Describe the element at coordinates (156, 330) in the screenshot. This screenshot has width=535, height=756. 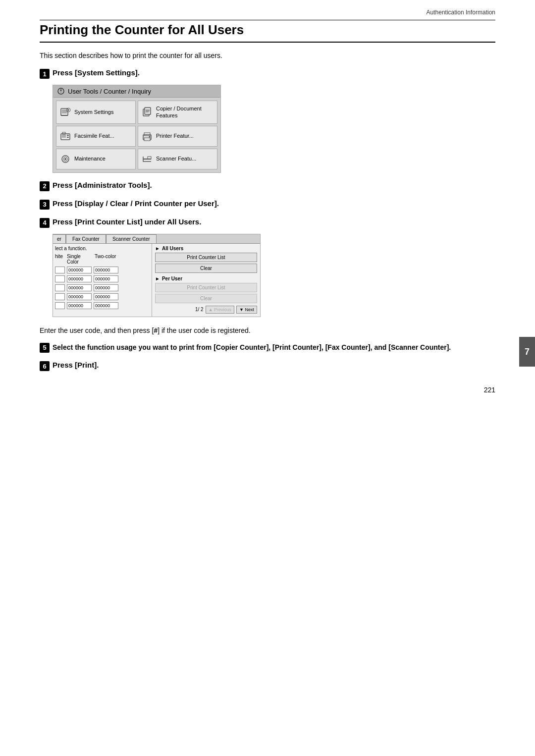
I see `hash-symbol: #` at that location.